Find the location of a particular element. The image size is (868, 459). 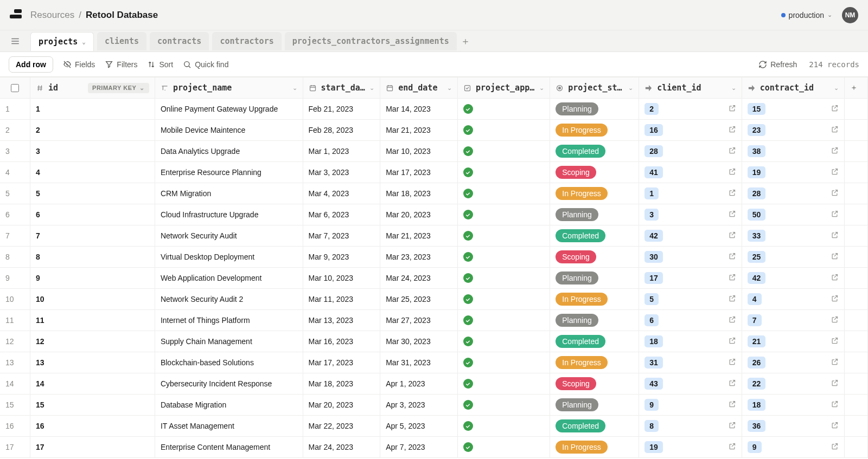

breadcrumb-root: Resources is located at coordinates (52, 15).